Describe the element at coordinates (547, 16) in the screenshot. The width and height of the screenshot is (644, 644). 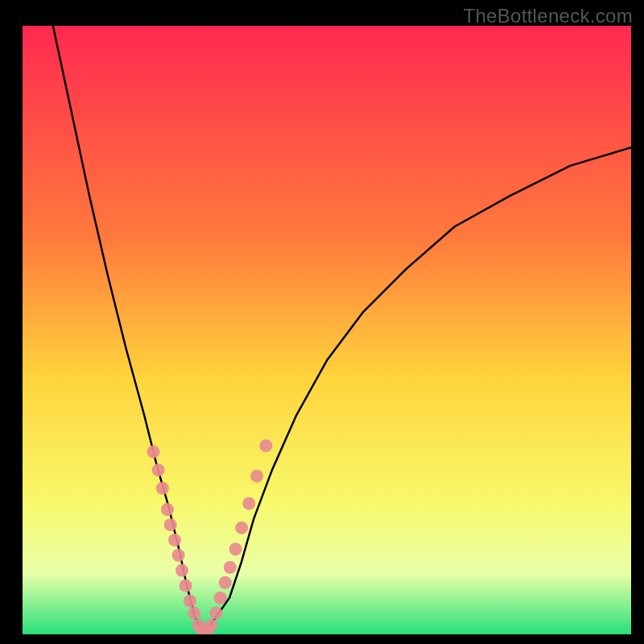
I see `watermark-text: TheBottleneck.com` at that location.